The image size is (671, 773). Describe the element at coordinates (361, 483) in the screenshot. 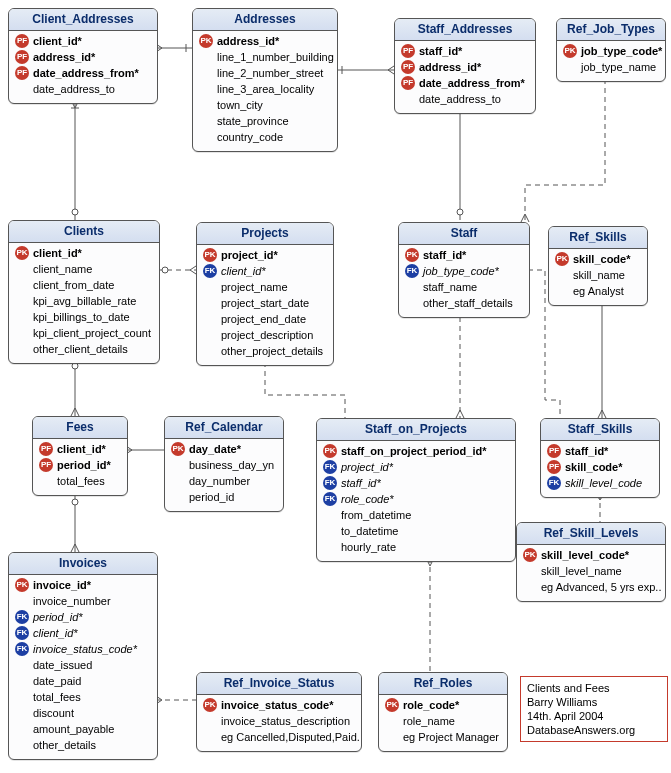

I see `attribute-name: staff_id*` at that location.